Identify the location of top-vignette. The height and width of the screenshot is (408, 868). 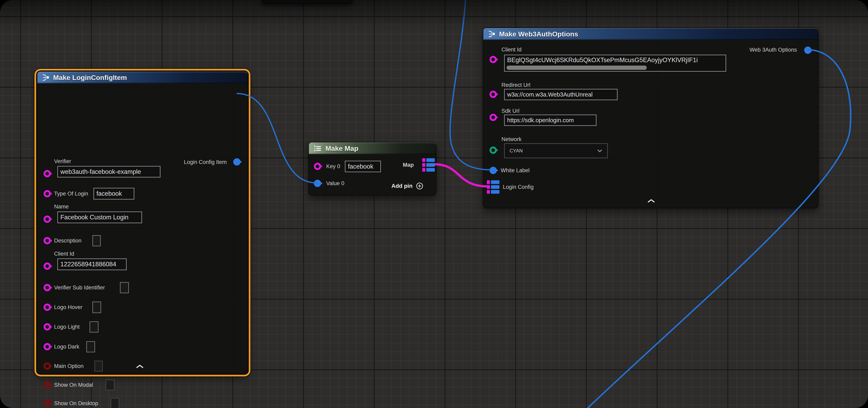
(434, 15).